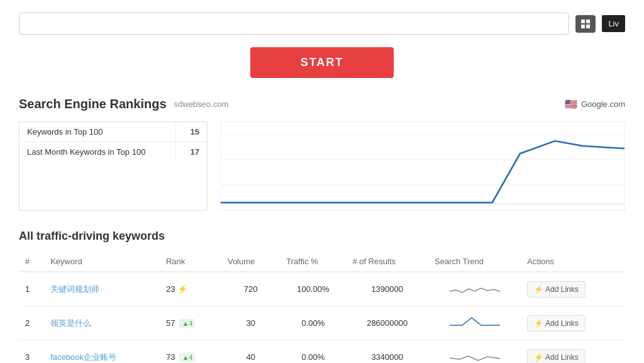 The height and width of the screenshot is (363, 644). Describe the element at coordinates (313, 289) in the screenshot. I see `row-traffic: 100.00%` at that location.